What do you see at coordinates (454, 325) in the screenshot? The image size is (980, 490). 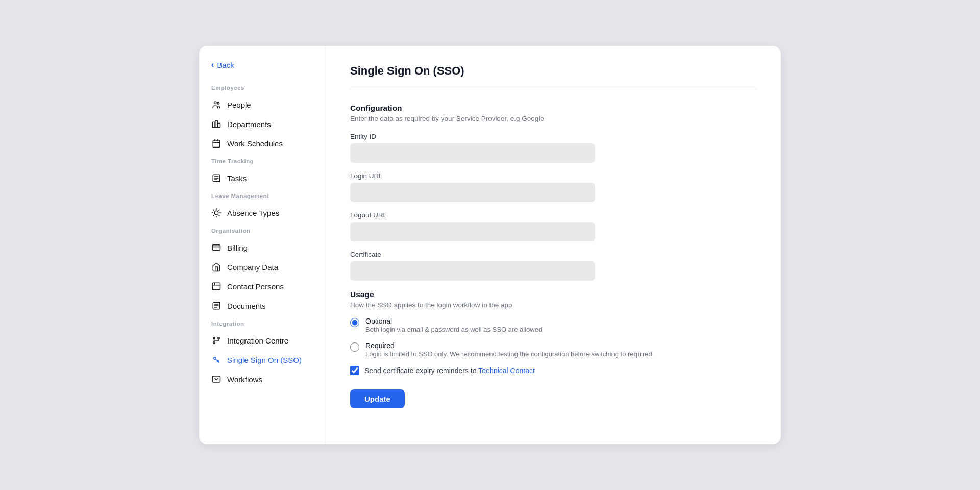 I see `optional-text: Optional Both login via email & password…` at bounding box center [454, 325].